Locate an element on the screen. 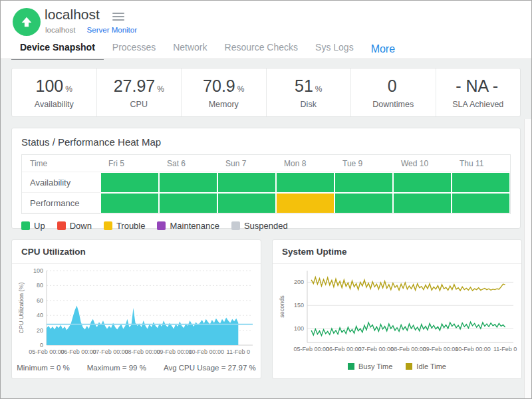 This screenshot has height=399, width=532. legend-item-busy-time: Busy Time is located at coordinates (370, 366).